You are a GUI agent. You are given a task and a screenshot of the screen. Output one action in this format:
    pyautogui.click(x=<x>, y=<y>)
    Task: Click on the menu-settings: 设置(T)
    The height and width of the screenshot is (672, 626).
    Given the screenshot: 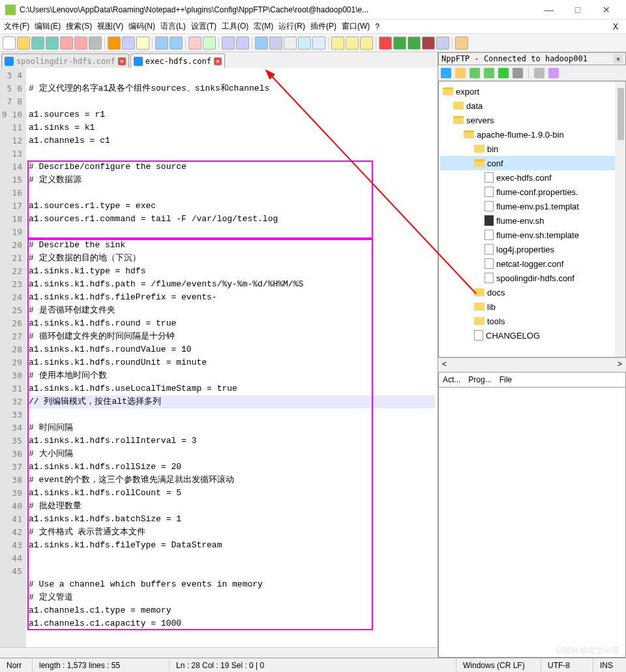 What is the action you would take?
    pyautogui.click(x=203, y=26)
    